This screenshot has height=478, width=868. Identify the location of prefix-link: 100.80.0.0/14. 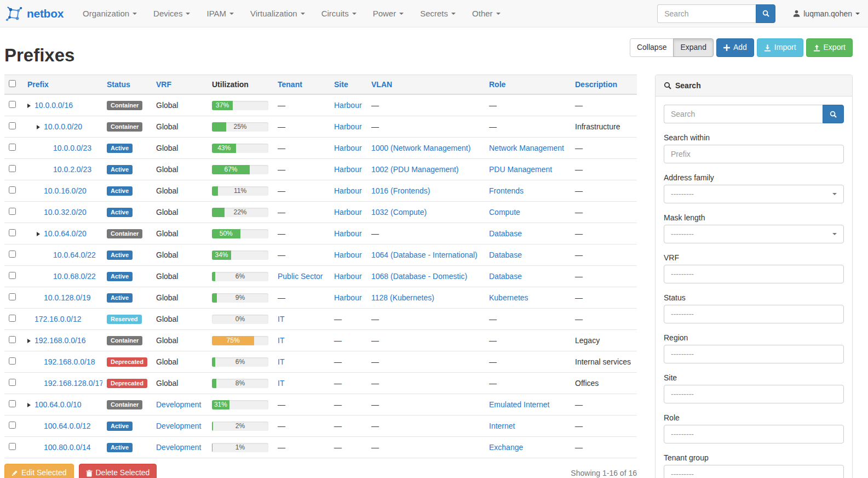
(67, 447).